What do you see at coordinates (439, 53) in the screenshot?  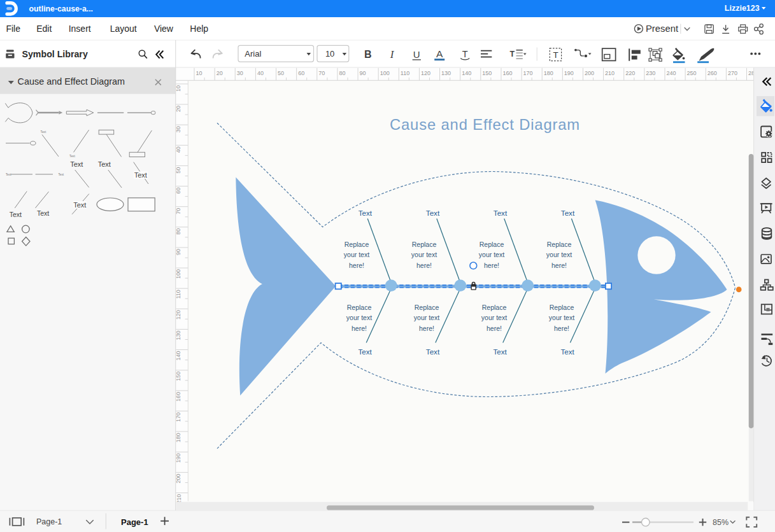 I see `svg-text: A` at bounding box center [439, 53].